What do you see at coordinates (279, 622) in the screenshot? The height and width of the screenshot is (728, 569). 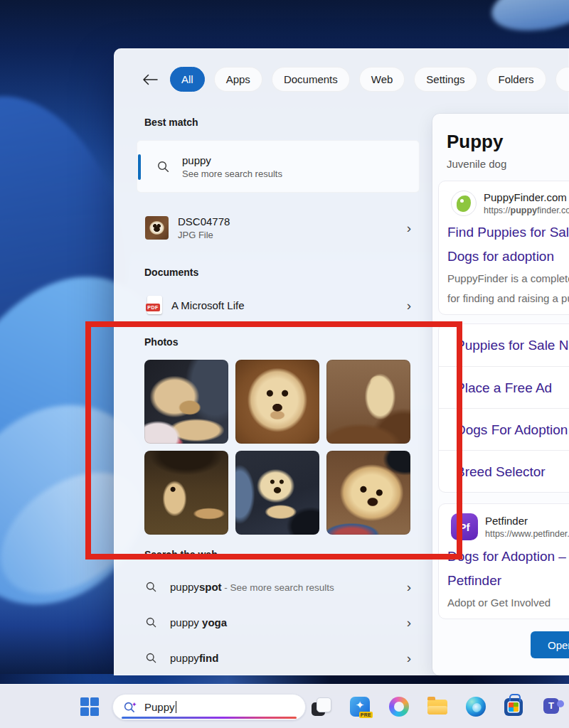 I see `web-suggestion-row: puppy yoga ›` at bounding box center [279, 622].